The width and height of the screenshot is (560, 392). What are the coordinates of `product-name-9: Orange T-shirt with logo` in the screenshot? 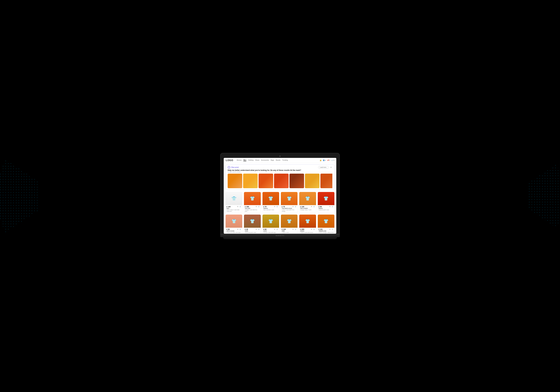 It's located at (271, 233).